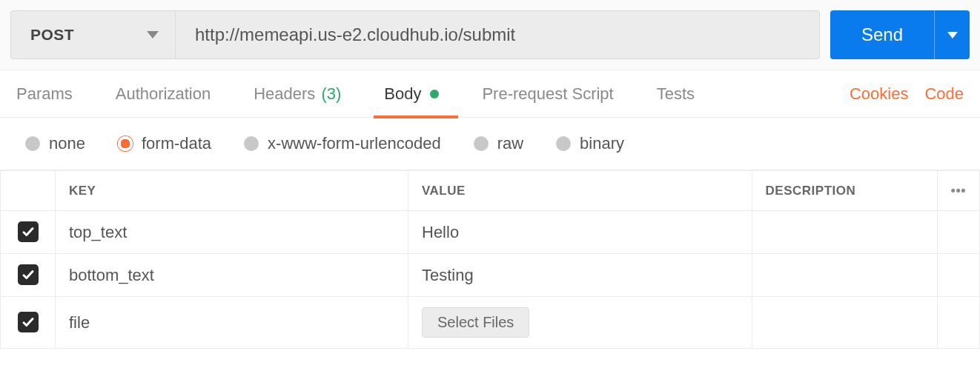 The height and width of the screenshot is (388, 980). I want to click on row-key: bottom_text, so click(232, 275).